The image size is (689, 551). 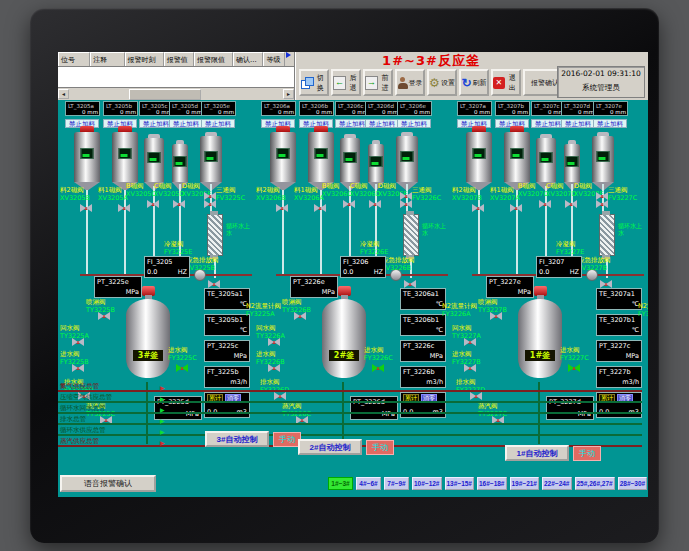 What do you see at coordinates (557, 484) in the screenshot?
I see `reactor-page-button: 22#~24#` at bounding box center [557, 484].